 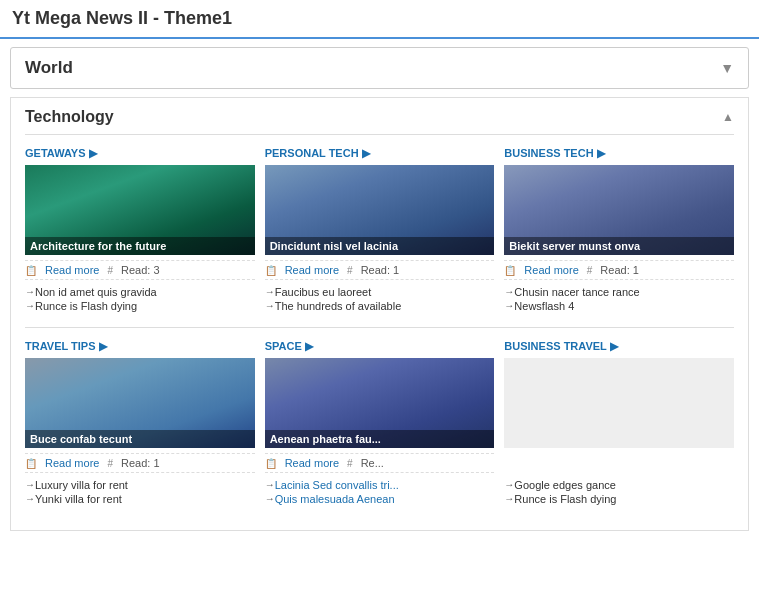 I want to click on article-image-getaways: Architecture for the future, so click(x=140, y=210).